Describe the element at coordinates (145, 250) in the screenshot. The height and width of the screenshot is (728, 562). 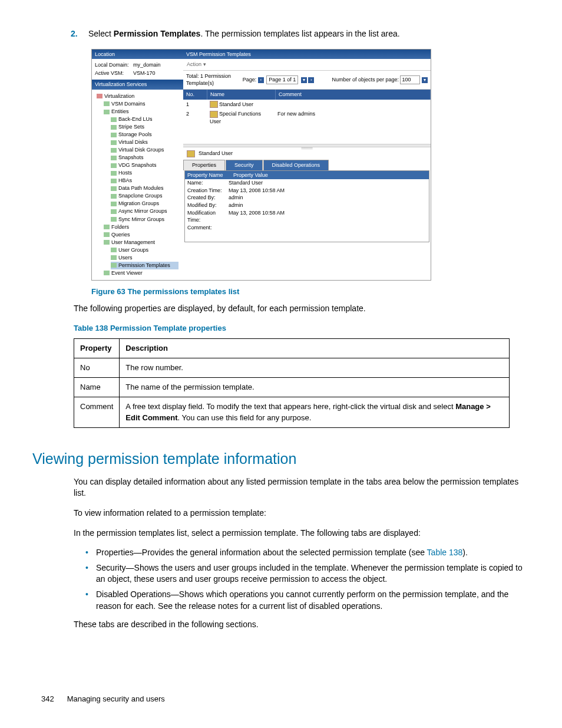
I see `tree-node: User Groups` at that location.